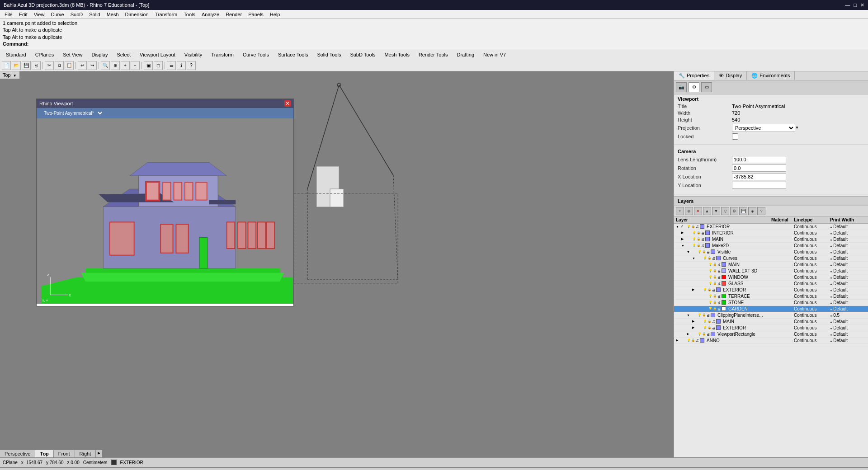  I want to click on command-label: Command:, so click(434, 44).